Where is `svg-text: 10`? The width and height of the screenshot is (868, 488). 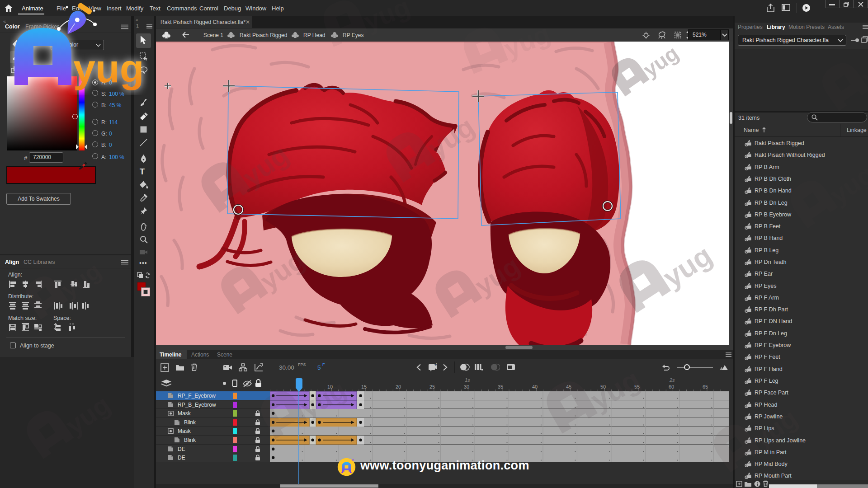 svg-text: 10 is located at coordinates (330, 387).